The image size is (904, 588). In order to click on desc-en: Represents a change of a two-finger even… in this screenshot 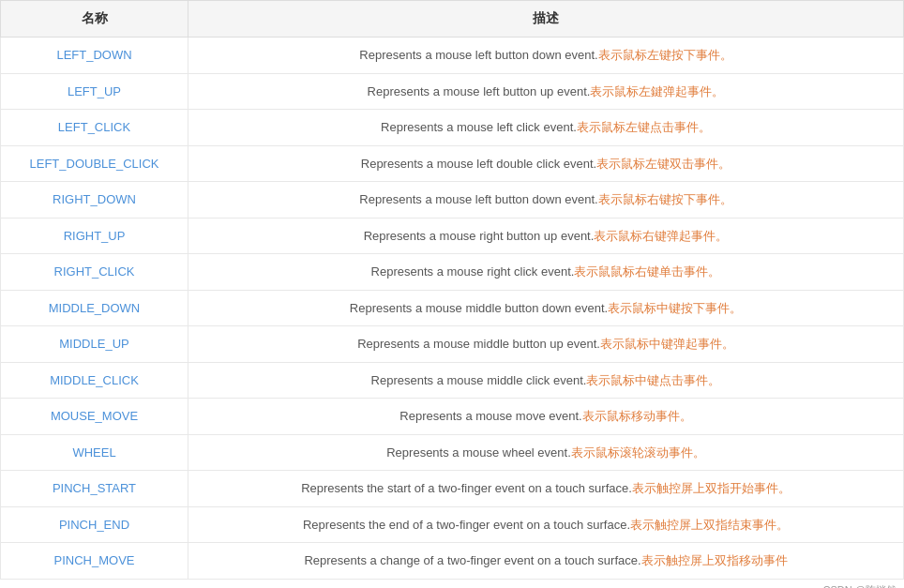, I will do `click(473, 561)`.